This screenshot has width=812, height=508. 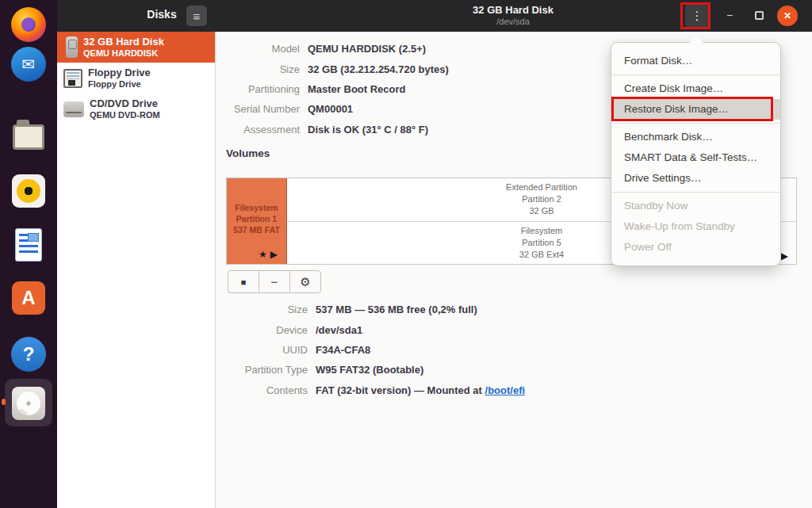 I want to click on contents-value: FAT (32-bit version) — Mounted at /boot/…, so click(x=559, y=390).